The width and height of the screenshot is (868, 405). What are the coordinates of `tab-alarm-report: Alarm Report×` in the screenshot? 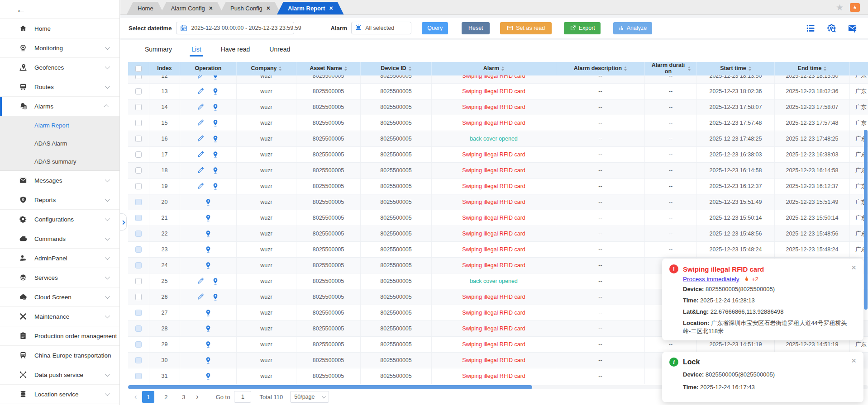 It's located at (310, 8).